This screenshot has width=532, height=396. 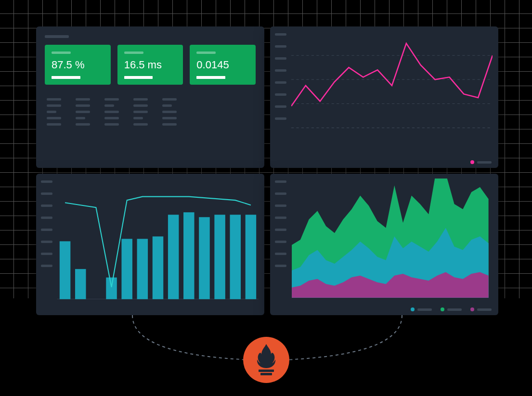 I want to click on stat-card-2: 16.5 ms, so click(x=150, y=64).